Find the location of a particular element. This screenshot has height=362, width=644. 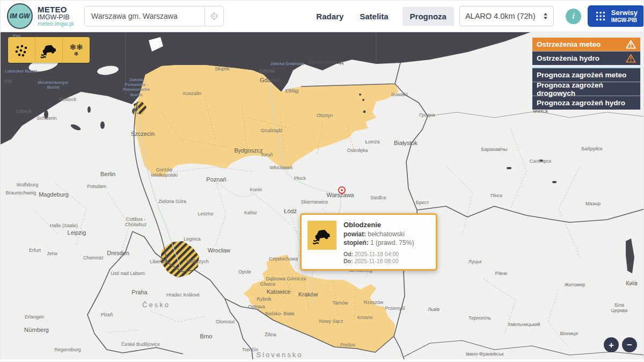

freezing-drizzle-icon is located at coordinates (21, 50).